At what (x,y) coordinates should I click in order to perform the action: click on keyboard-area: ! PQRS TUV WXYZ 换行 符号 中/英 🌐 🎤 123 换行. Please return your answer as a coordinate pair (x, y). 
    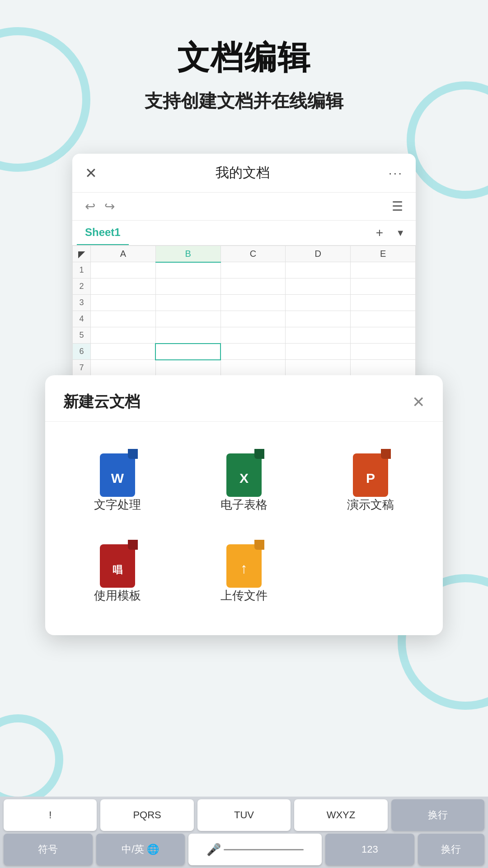
    Looking at the image, I should click on (244, 832).